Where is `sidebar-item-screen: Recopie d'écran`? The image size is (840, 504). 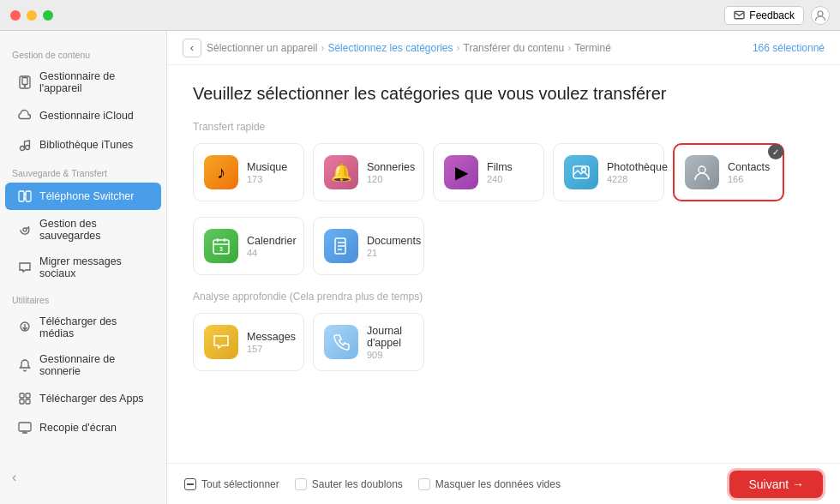
sidebar-item-screen: Recopie d'écran is located at coordinates (83, 428).